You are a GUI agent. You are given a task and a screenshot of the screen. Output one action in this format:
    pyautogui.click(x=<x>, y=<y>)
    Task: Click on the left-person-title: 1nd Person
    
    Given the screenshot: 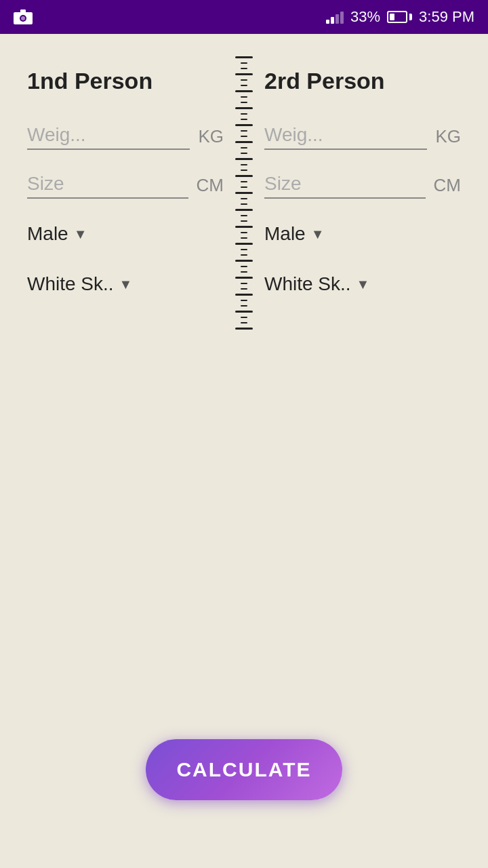 What is the action you would take?
    pyautogui.click(x=125, y=81)
    